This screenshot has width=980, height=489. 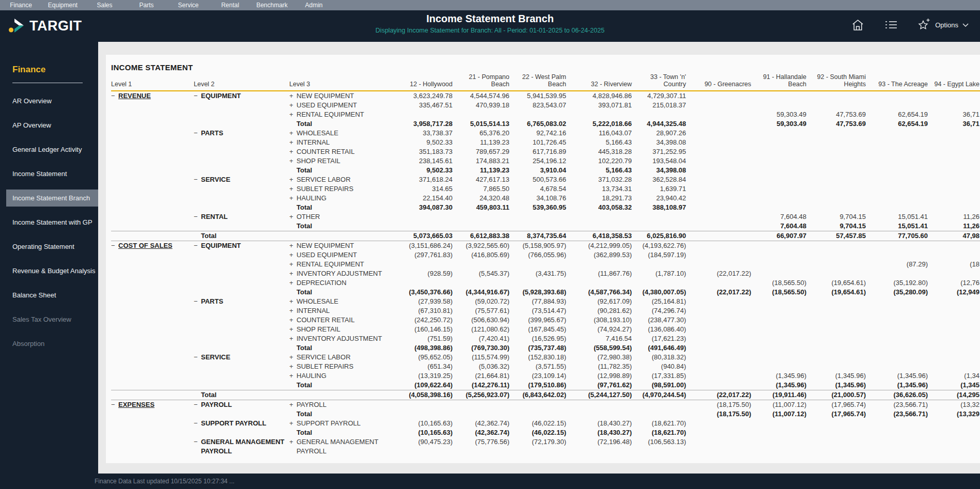 I want to click on row-label: OTHER, so click(x=308, y=217).